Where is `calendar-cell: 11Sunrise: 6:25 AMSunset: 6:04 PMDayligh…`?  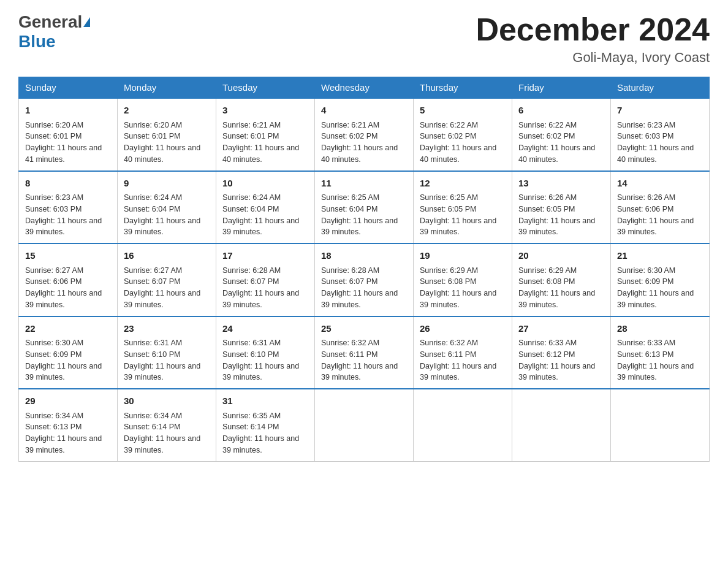
calendar-cell: 11Sunrise: 6:25 AMSunset: 6:04 PMDayligh… is located at coordinates (364, 207).